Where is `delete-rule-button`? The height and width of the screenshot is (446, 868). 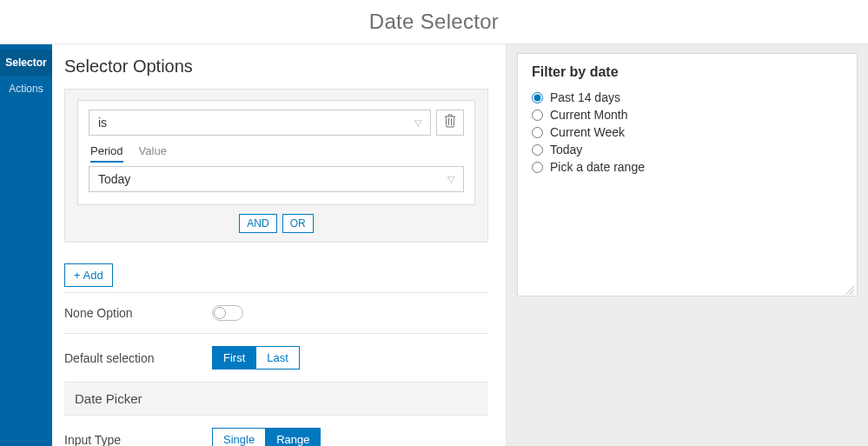
delete-rule-button is located at coordinates (450, 123).